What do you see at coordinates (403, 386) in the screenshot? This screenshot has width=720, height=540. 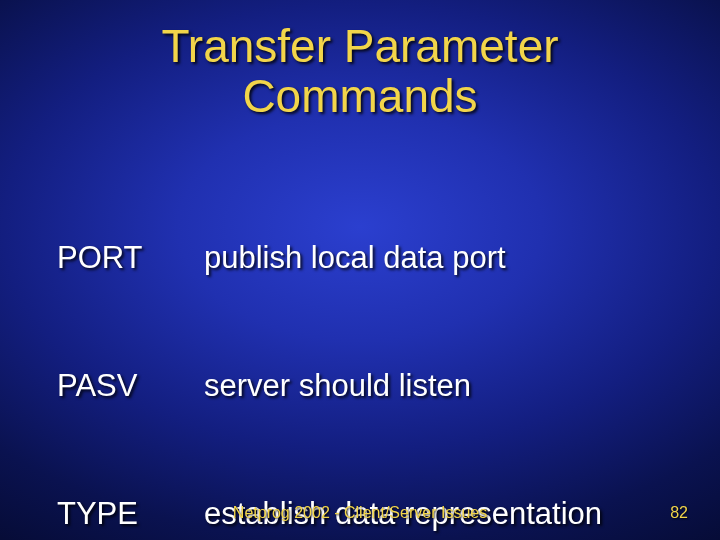 I see `desc-cell: server should listen` at bounding box center [403, 386].